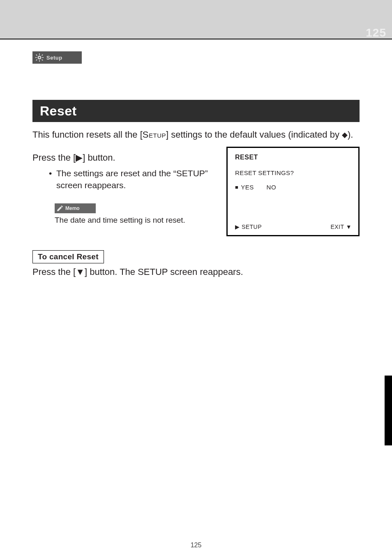  What do you see at coordinates (272, 187) in the screenshot?
I see `option-no: NO` at bounding box center [272, 187].